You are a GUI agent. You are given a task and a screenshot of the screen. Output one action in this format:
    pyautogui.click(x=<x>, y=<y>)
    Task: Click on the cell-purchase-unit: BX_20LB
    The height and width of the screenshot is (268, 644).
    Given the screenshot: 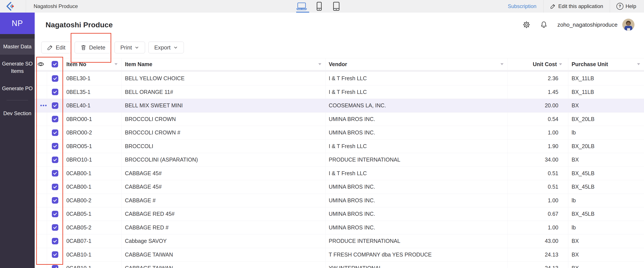 What is the action you would take?
    pyautogui.click(x=606, y=146)
    